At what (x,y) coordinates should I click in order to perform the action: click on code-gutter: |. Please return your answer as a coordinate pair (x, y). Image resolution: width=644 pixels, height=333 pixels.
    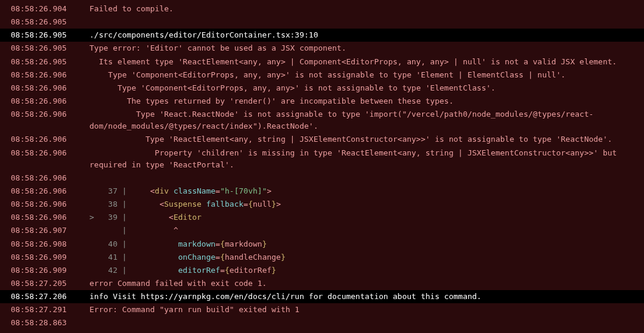
    Looking at the image, I should click on (110, 230).